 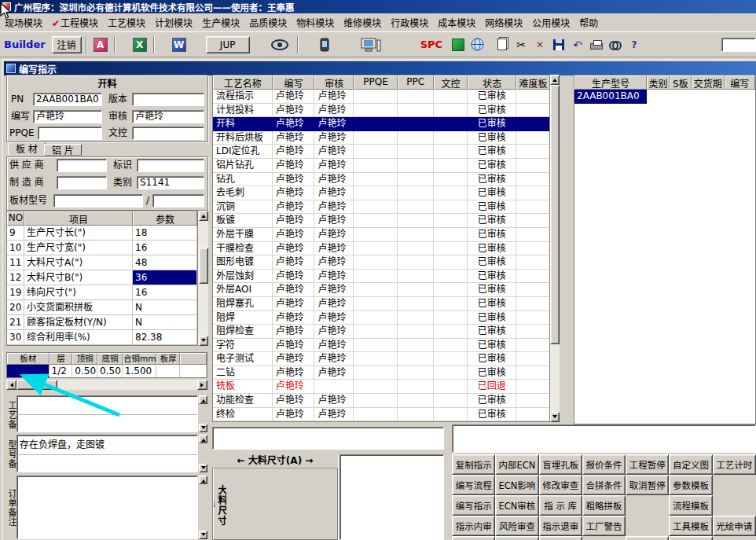 What do you see at coordinates (734, 526) in the screenshot?
I see `action-button: 光绘申请` at bounding box center [734, 526].